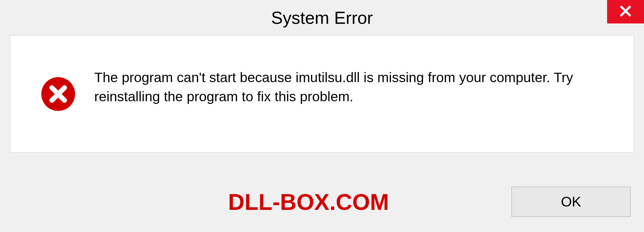 The image size is (644, 232). What do you see at coordinates (309, 202) in the screenshot?
I see `watermark-text: DLL-BOX.COM` at bounding box center [309, 202].